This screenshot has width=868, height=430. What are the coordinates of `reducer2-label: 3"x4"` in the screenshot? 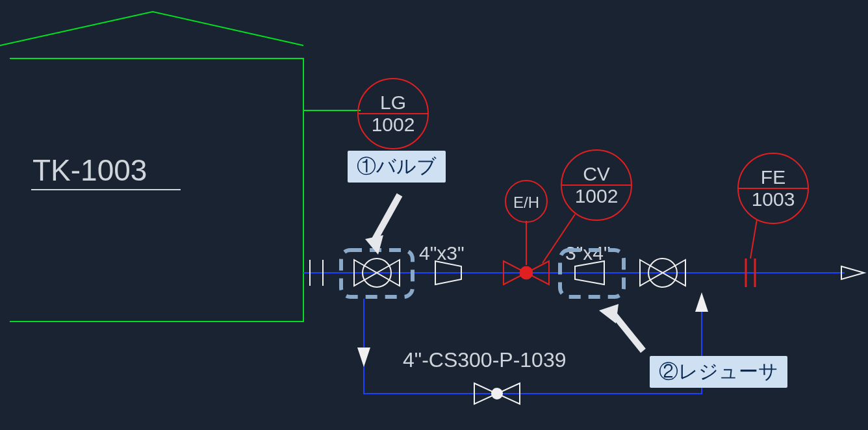 It's located at (588, 253).